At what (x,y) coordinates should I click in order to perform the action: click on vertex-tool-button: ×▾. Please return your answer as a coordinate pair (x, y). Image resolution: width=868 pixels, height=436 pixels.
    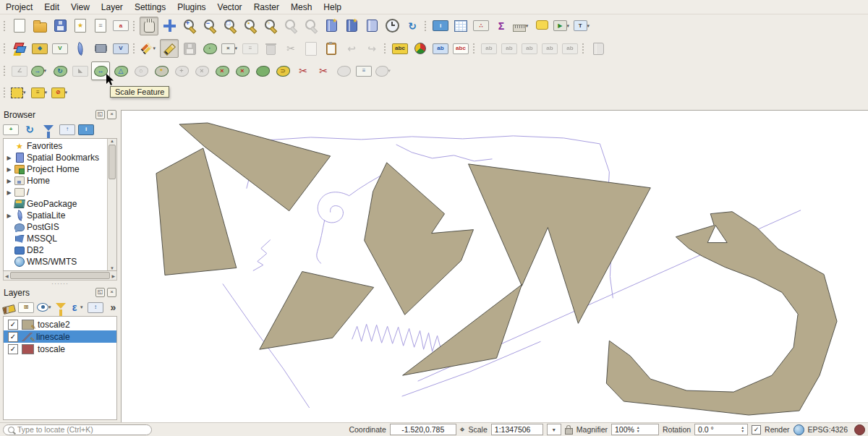
    Looking at the image, I should click on (230, 48).